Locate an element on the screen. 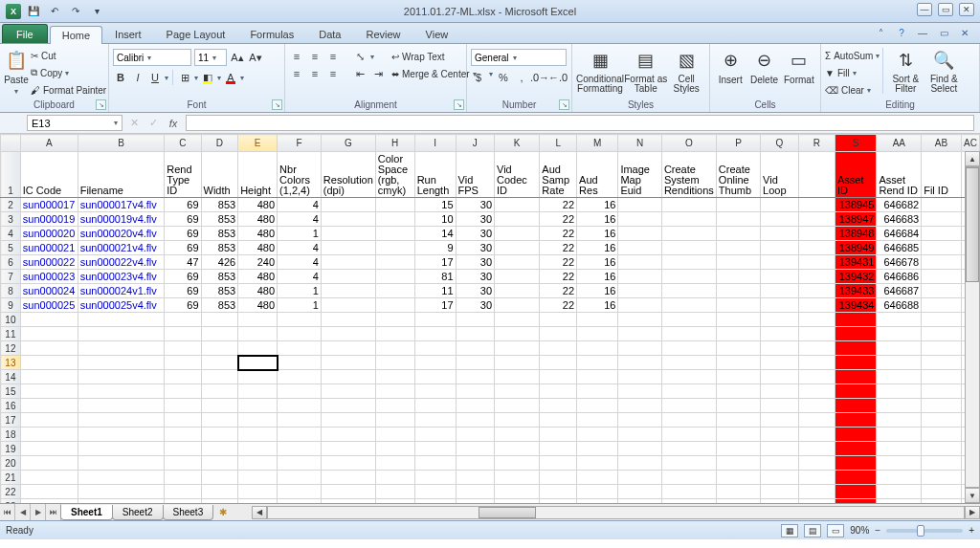 The width and height of the screenshot is (980, 548). orientation-button: ⤡ is located at coordinates (360, 56).